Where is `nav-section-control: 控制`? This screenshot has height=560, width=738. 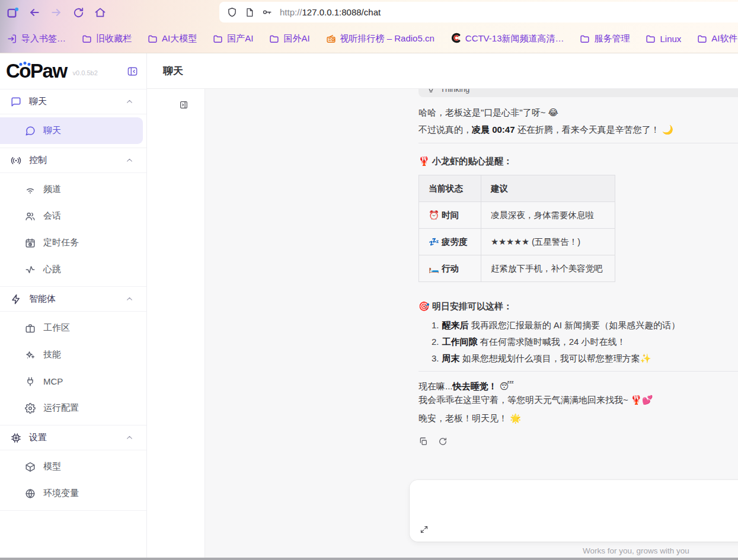 nav-section-control: 控制 is located at coordinates (74, 161).